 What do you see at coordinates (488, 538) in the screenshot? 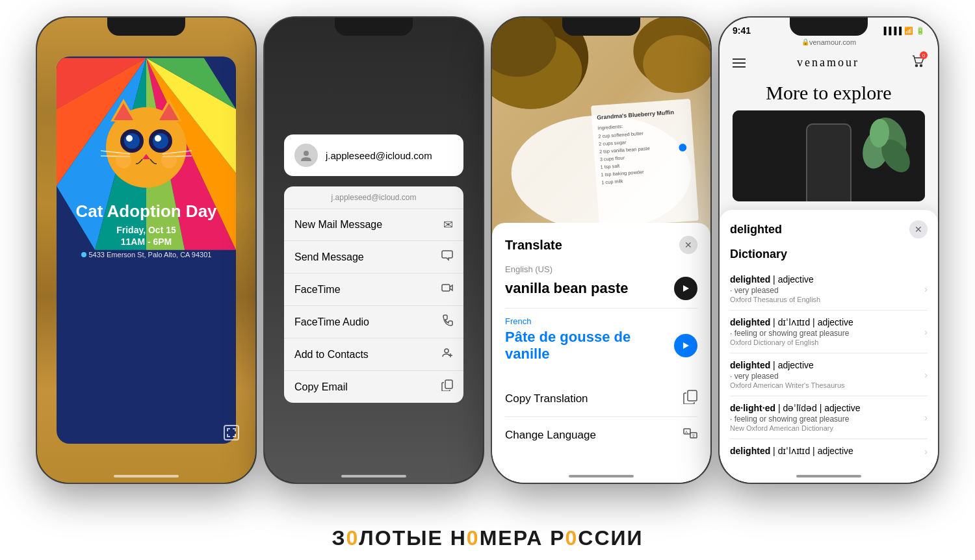
I see `bottom-banner: З0ЛОТЫЕ Н0МЕРА Р0ССИИ` at bounding box center [488, 538].